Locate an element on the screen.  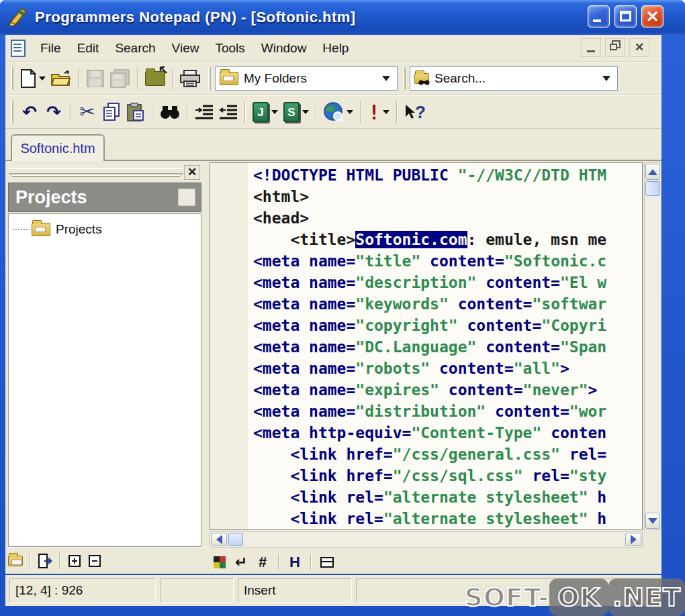
add-magic-folder-button is located at coordinates (15, 561).